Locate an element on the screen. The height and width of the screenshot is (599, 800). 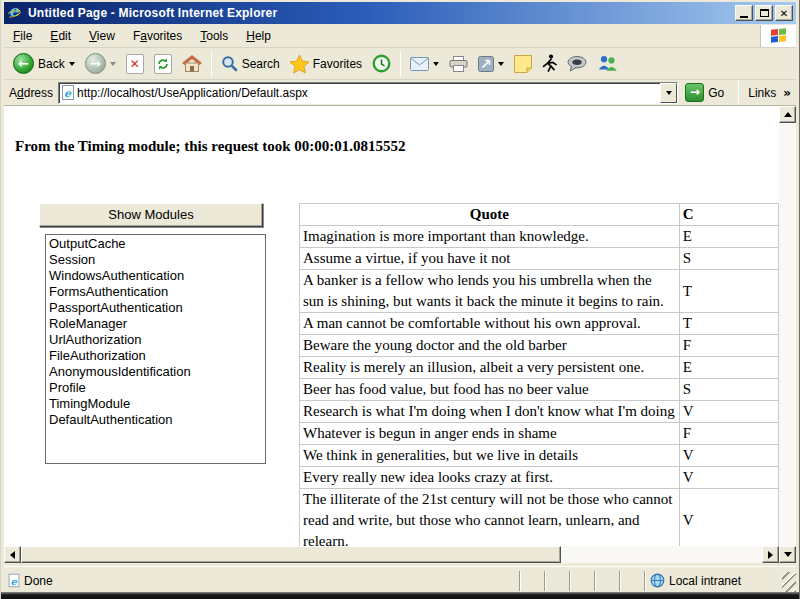
links-chevron-icon: » is located at coordinates (787, 93).